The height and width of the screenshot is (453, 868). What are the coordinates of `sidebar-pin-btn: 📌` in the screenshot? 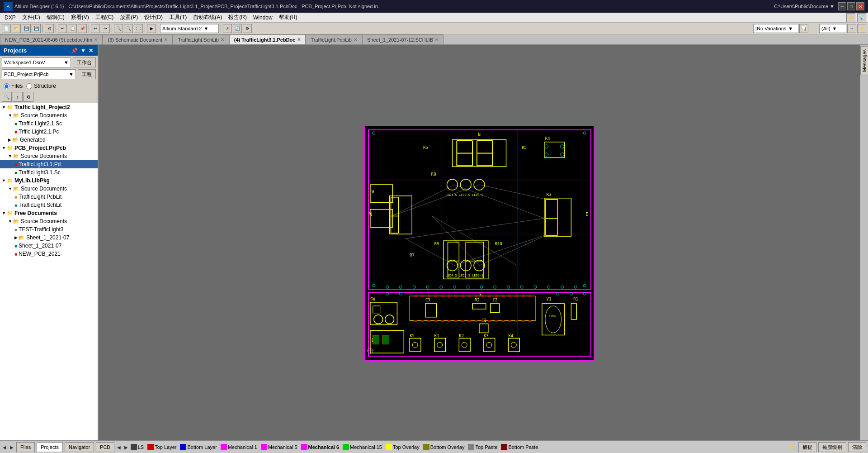 It's located at (74, 51).